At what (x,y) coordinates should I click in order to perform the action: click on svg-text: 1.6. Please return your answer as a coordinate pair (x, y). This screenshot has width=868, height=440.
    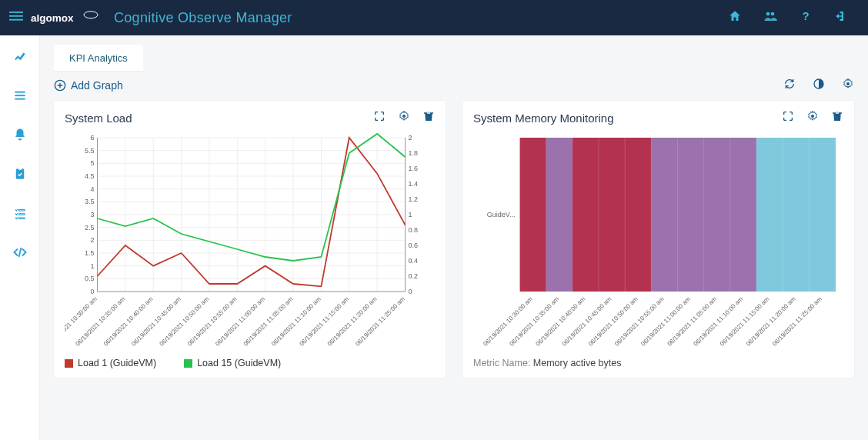
    Looking at the image, I should click on (414, 168).